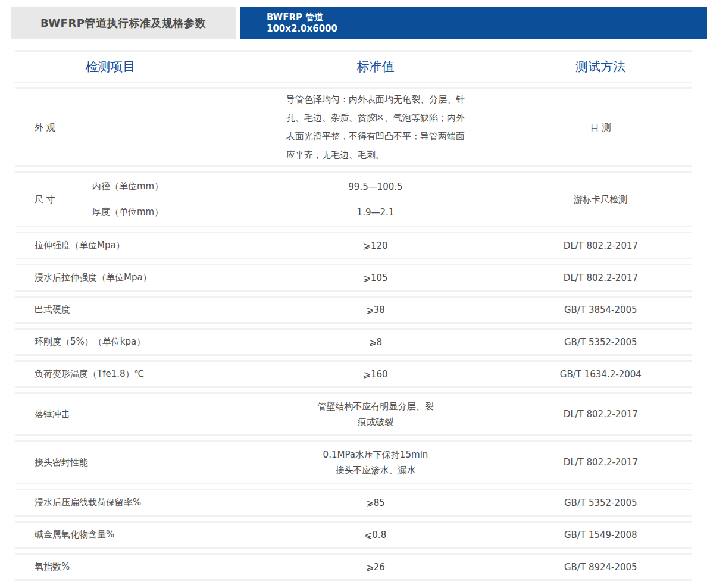 This screenshot has width=707, height=588. Describe the element at coordinates (487, 29) in the screenshot. I see `product-spec: 100x2.0x6000` at that location.